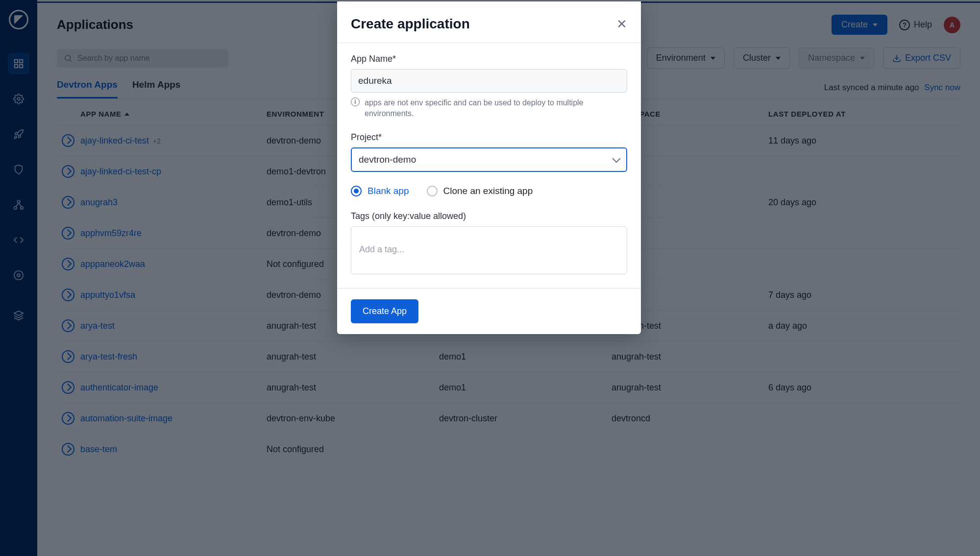 The image size is (980, 556). I want to click on create-app-button: Create App, so click(385, 312).